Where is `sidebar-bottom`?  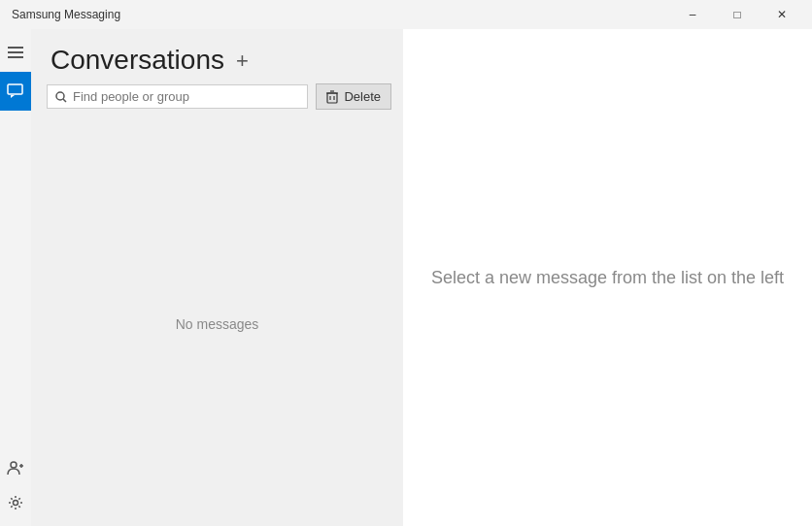 sidebar-bottom is located at coordinates (16, 489).